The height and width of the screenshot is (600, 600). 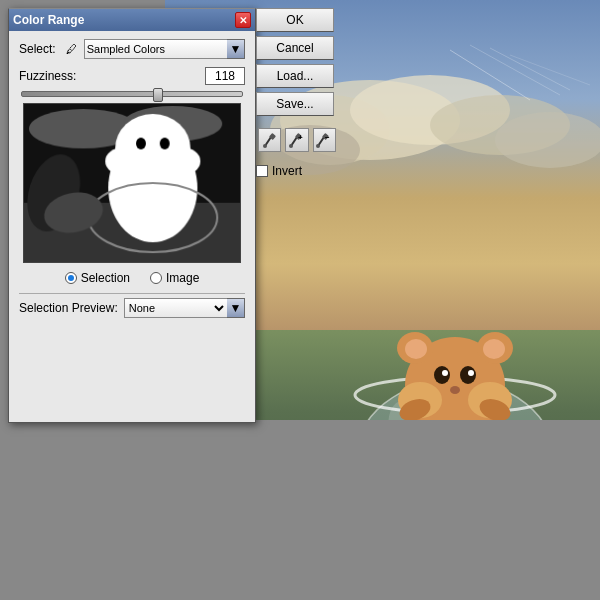 I want to click on save-button: Save..., so click(x=295, y=104).